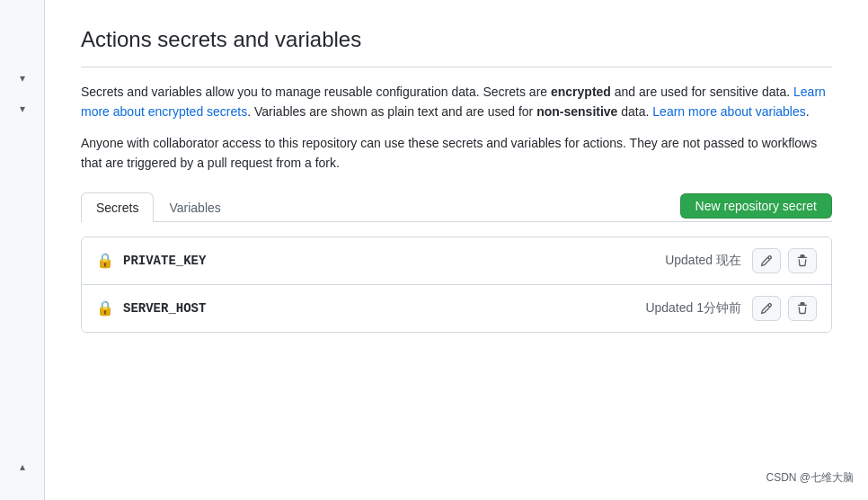  What do you see at coordinates (577, 112) in the screenshot?
I see `desc1-bold2: non-sensitive` at bounding box center [577, 112].